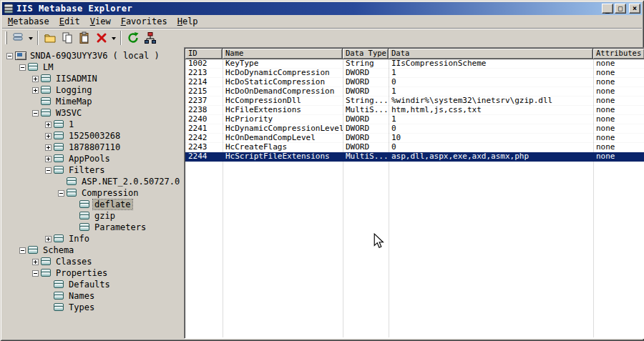 The height and width of the screenshot is (341, 644). What do you see at coordinates (31, 38) in the screenshot?
I see `new-key-dropdown` at bounding box center [31, 38].